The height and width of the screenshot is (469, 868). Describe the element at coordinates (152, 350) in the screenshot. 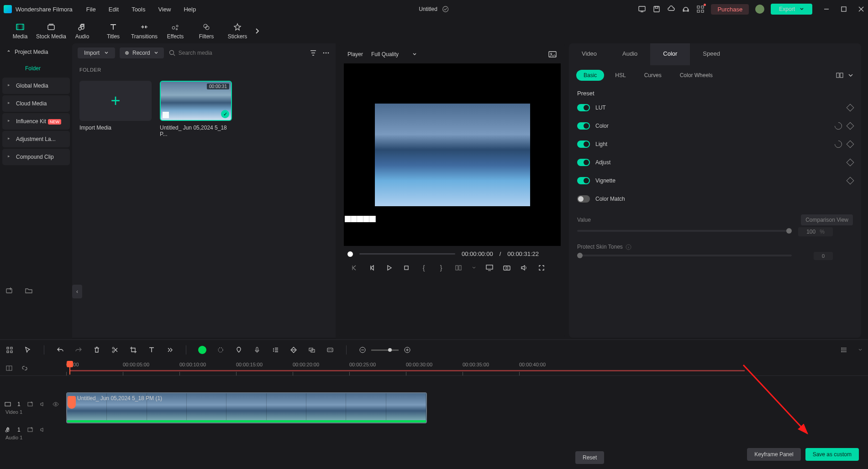

I see `text-icon` at that location.